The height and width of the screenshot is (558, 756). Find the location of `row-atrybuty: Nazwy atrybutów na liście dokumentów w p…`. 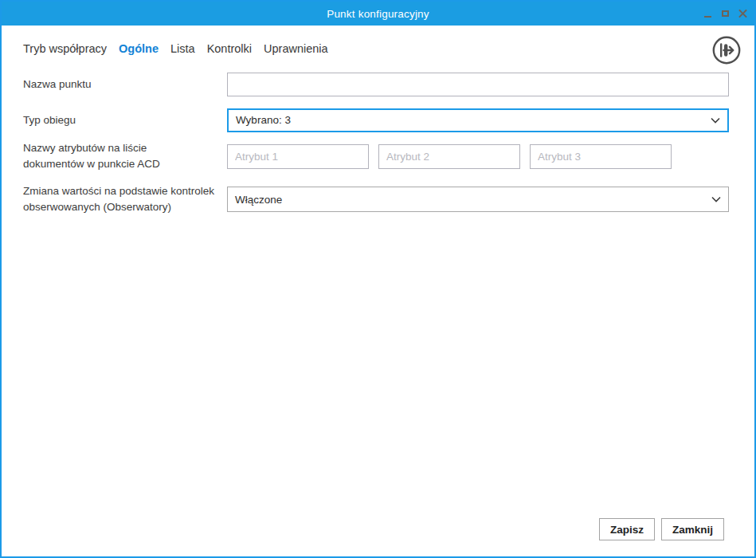

row-atrybuty: Nazwy atrybutów na liście dokumentów w p… is located at coordinates (376, 156).